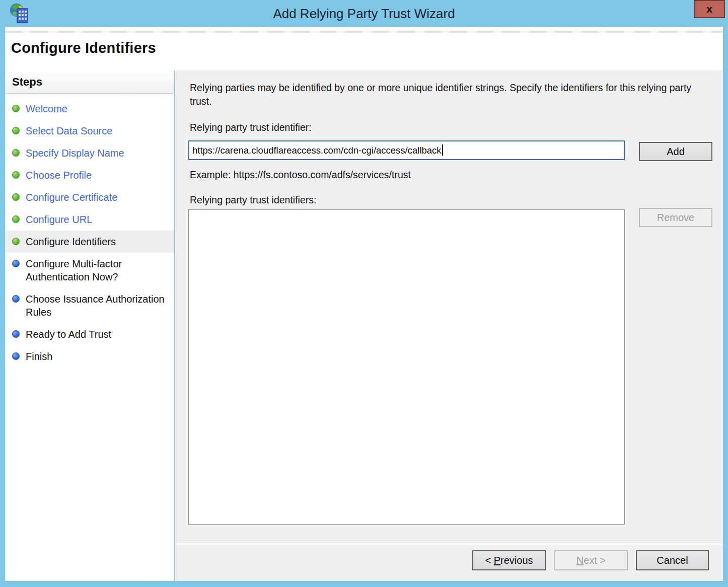 The width and height of the screenshot is (728, 587). I want to click on step-finish: Finish, so click(90, 356).